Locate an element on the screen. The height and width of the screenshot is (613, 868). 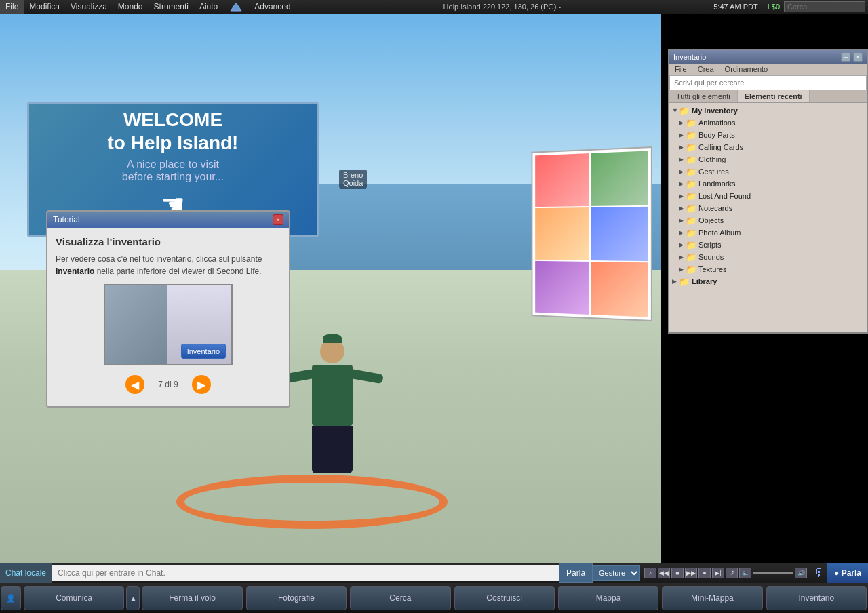
location-bar: Help Island 220 122, 130, 26 (PG) - is located at coordinates (502, 7).